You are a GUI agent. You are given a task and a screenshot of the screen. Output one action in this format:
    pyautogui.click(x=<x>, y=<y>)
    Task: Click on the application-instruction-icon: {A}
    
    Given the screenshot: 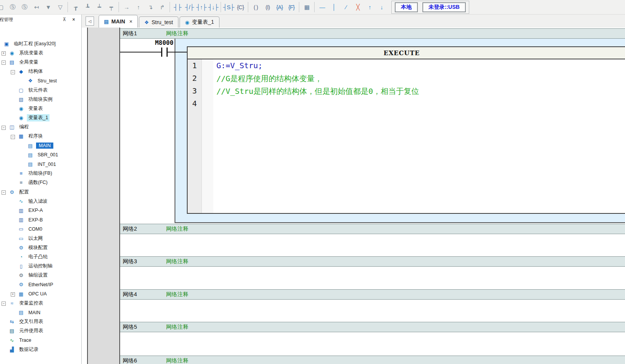 What is the action you would take?
    pyautogui.click(x=279, y=7)
    